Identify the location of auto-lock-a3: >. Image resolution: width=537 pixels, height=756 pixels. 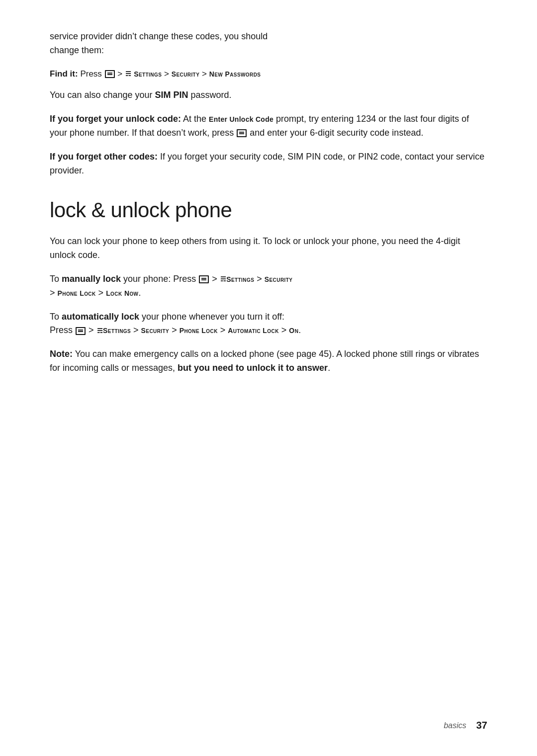
(174, 330).